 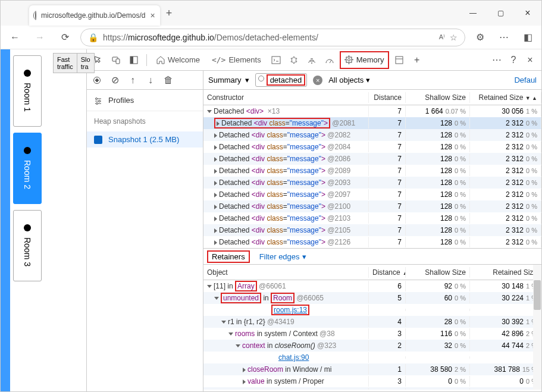 I want to click on constructor-row: Detached <div class="message"> @2086 7 1…, so click(x=372, y=159).